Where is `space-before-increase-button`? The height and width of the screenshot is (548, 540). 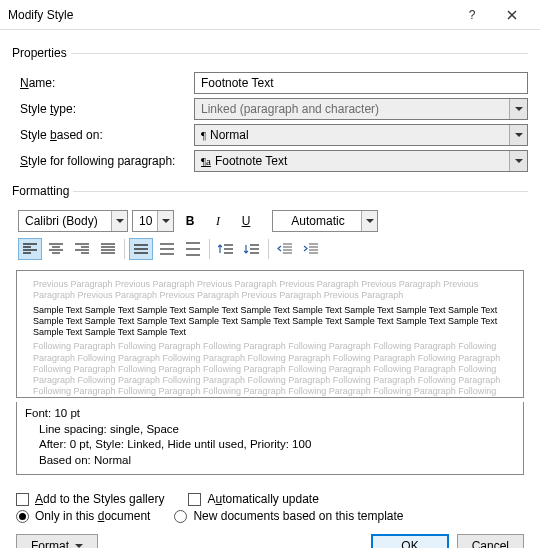 space-before-increase-button is located at coordinates (226, 249).